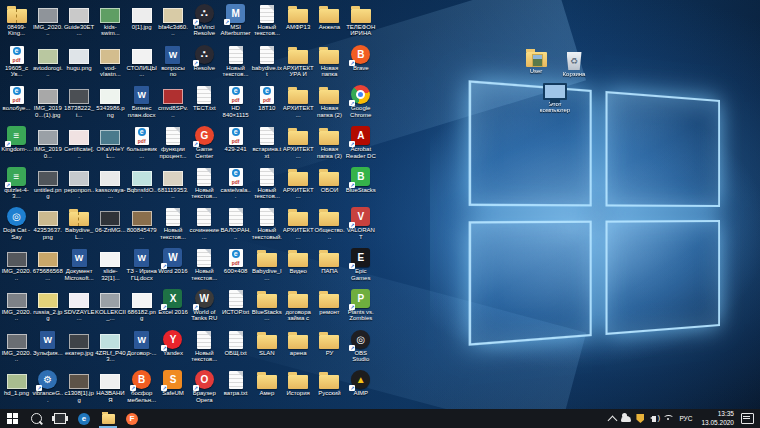 The width and height of the screenshot is (760, 428). I want to click on desktop-icon: ватра.txt, so click(236, 387).